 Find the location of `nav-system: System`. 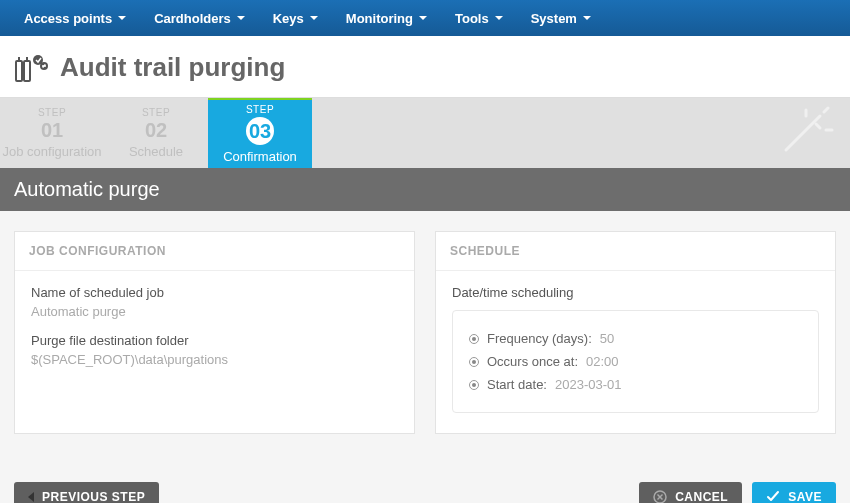

nav-system: System is located at coordinates (561, 18).